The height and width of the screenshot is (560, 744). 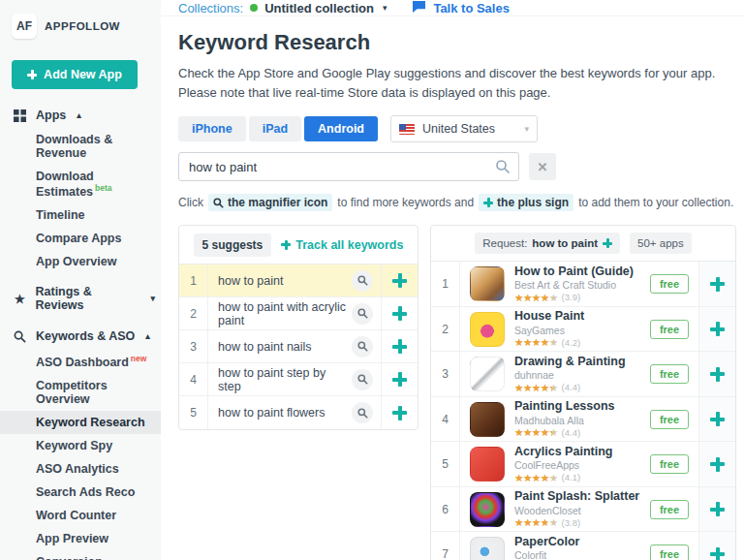 What do you see at coordinates (194, 314) in the screenshot?
I see `row-number: 2` at bounding box center [194, 314].